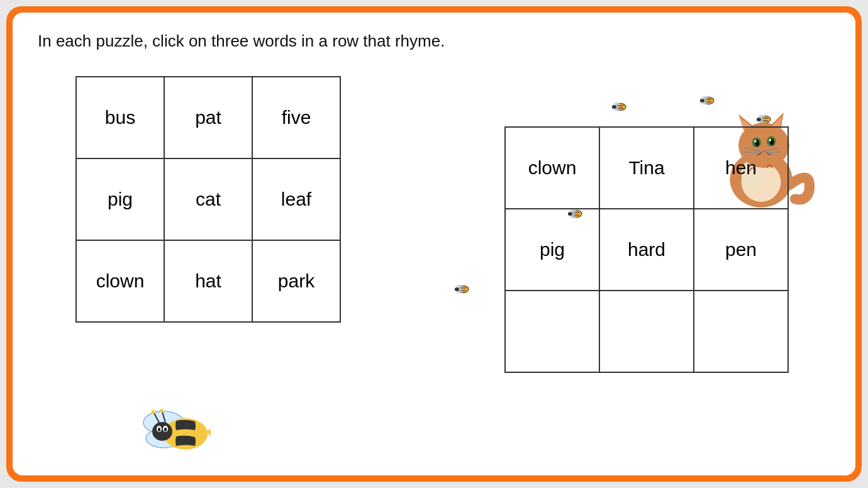 This screenshot has height=488, width=868. Describe the element at coordinates (647, 331) in the screenshot. I see `table-row` at that location.